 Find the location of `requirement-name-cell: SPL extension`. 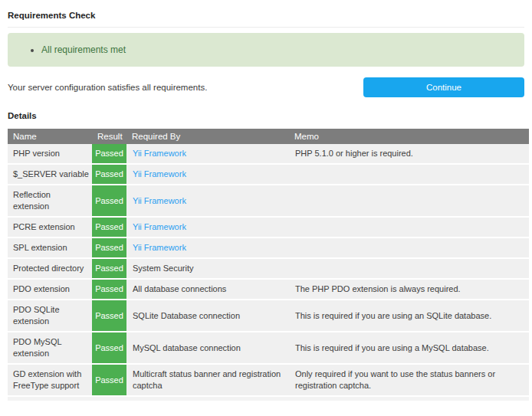

requirement-name-cell: SPL extension is located at coordinates (50, 248).